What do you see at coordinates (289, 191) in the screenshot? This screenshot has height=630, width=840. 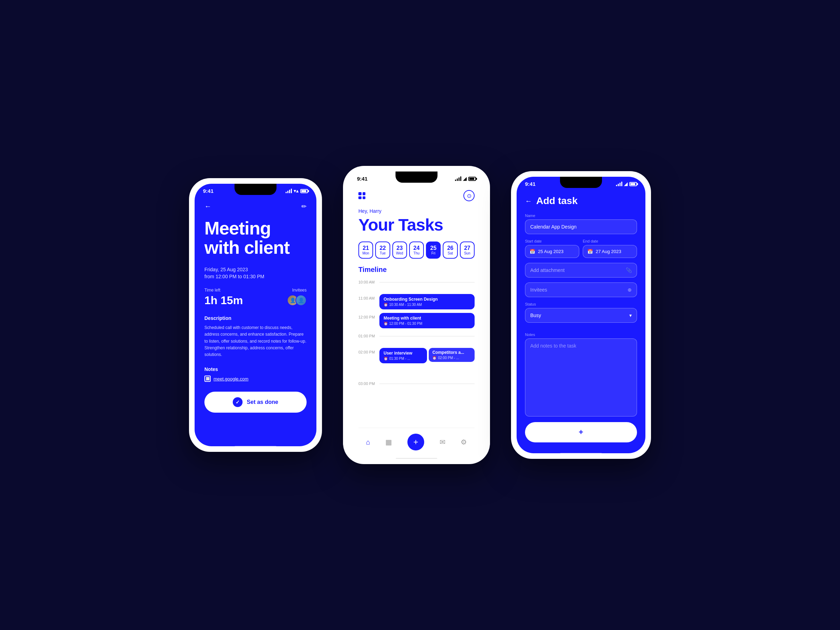 I see `signal-icon-left` at bounding box center [289, 191].